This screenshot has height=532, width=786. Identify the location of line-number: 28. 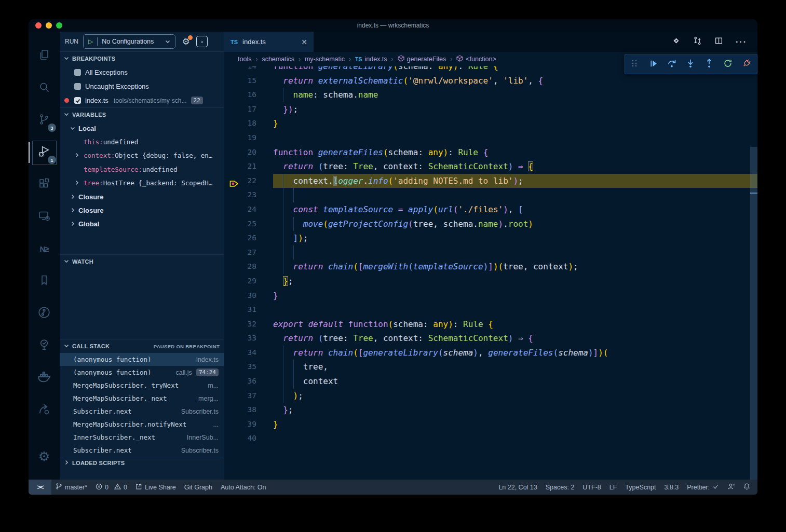
(240, 267).